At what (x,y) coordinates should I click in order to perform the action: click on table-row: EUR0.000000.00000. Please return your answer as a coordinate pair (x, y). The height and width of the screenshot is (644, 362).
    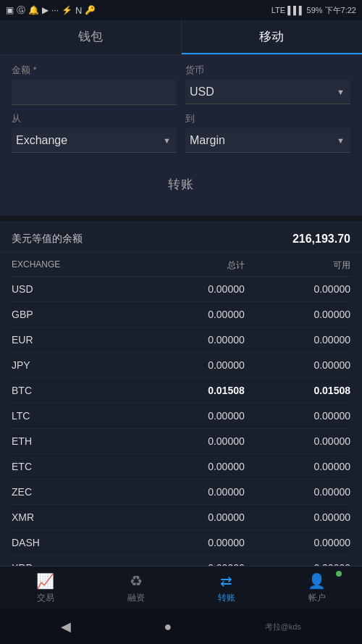
    Looking at the image, I should click on (181, 340).